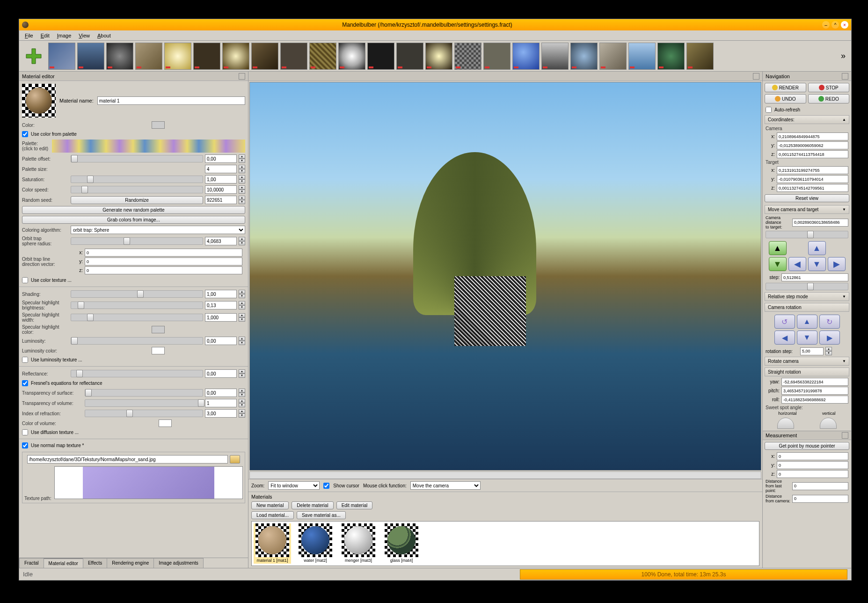 The height and width of the screenshot is (603, 868). Describe the element at coordinates (807, 361) in the screenshot. I see `rotate-camera-header: Rotate camera▼` at that location.